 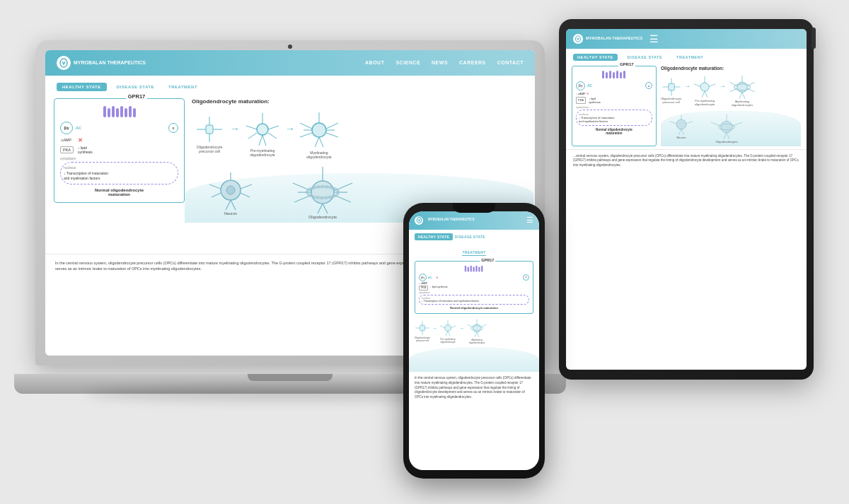 What do you see at coordinates (408, 62) in the screenshot?
I see `nav-science: SCIENCE` at bounding box center [408, 62].